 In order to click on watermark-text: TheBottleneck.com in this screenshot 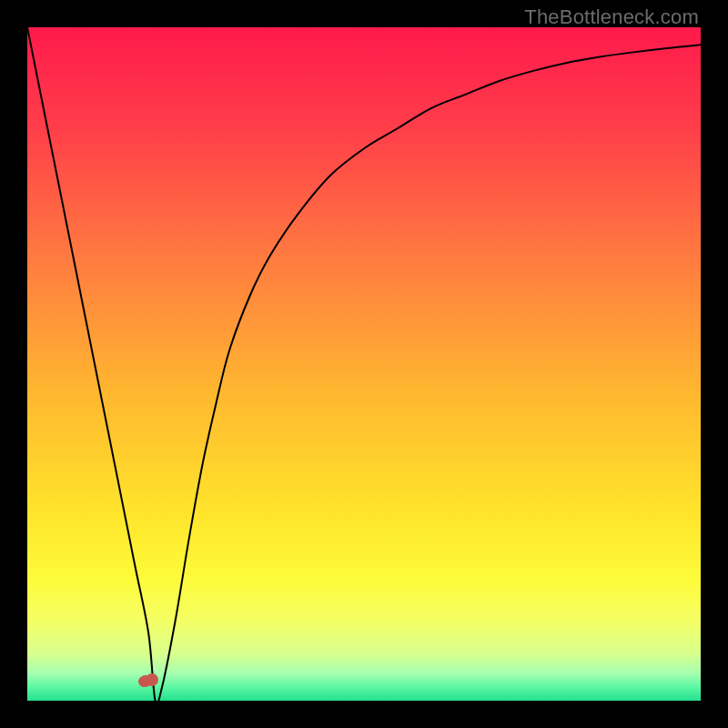, I will do `click(612, 17)`.